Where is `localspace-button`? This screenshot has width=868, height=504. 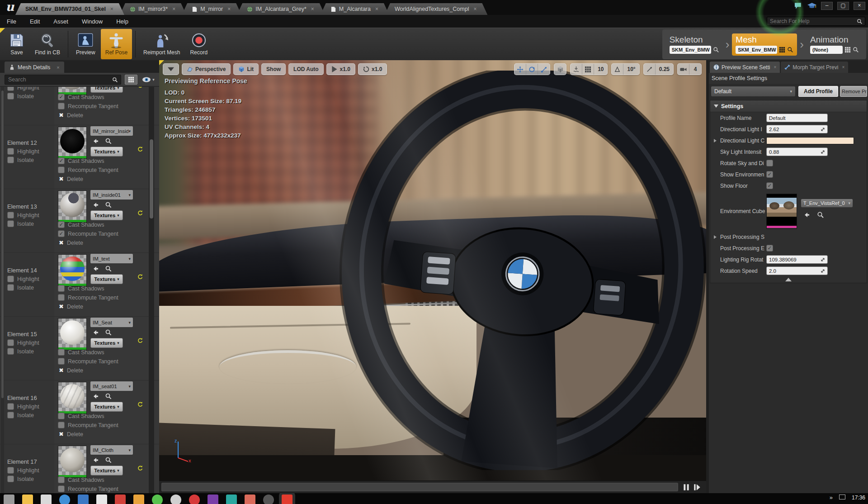 localspace-button is located at coordinates (560, 69).